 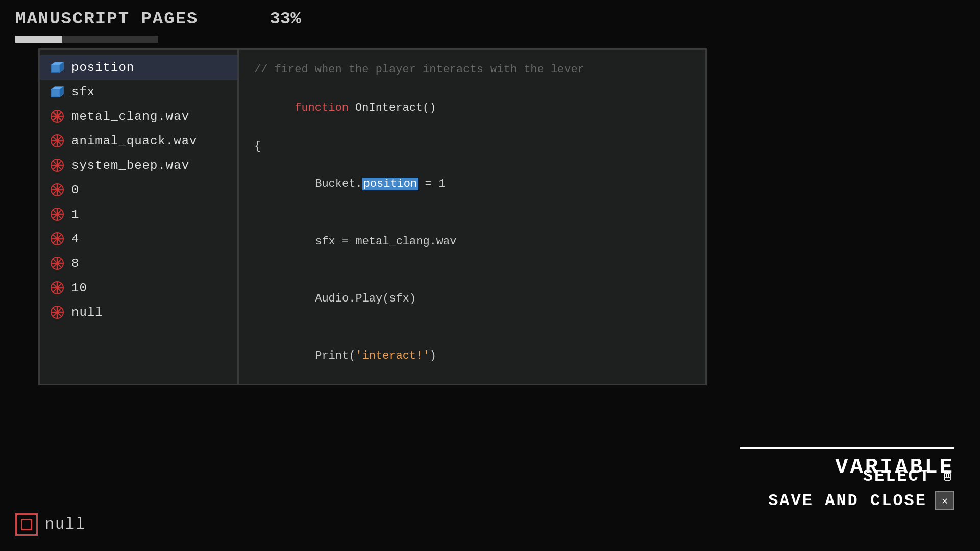 I want to click on red-cross-icon, so click(x=57, y=116).